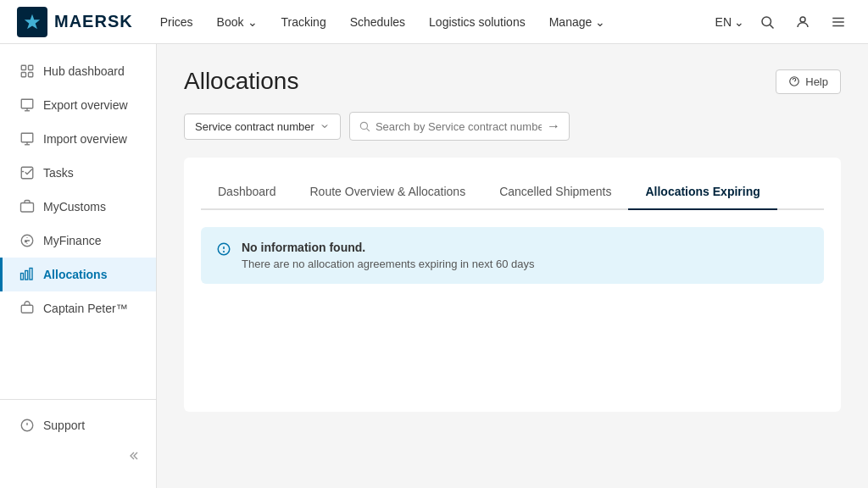 The height and width of the screenshot is (488, 868). I want to click on sidebar-item-tasks: Tasks, so click(78, 173).